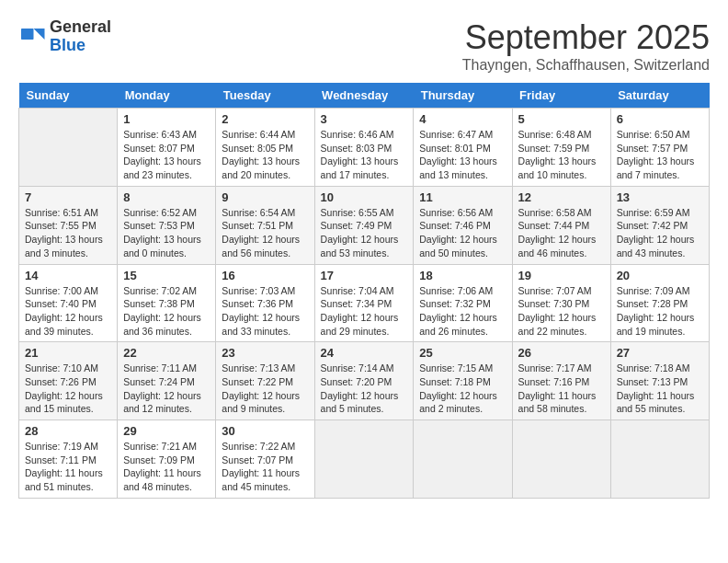 This screenshot has height=563, width=728. I want to click on day-number: 14, so click(68, 276).